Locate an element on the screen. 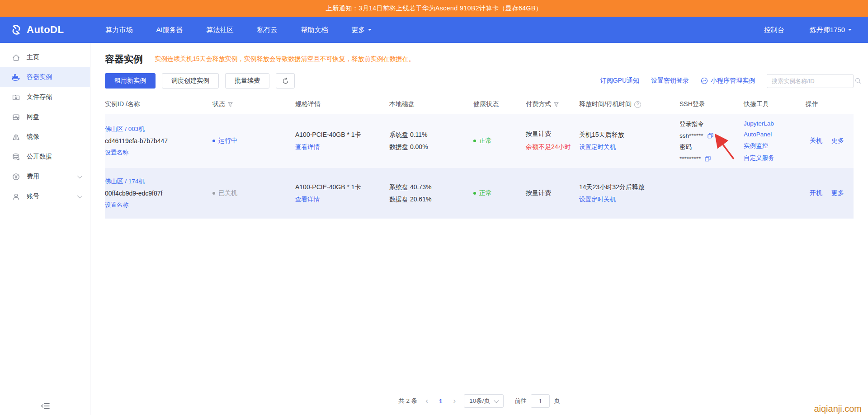  account-icon is located at coordinates (16, 196).